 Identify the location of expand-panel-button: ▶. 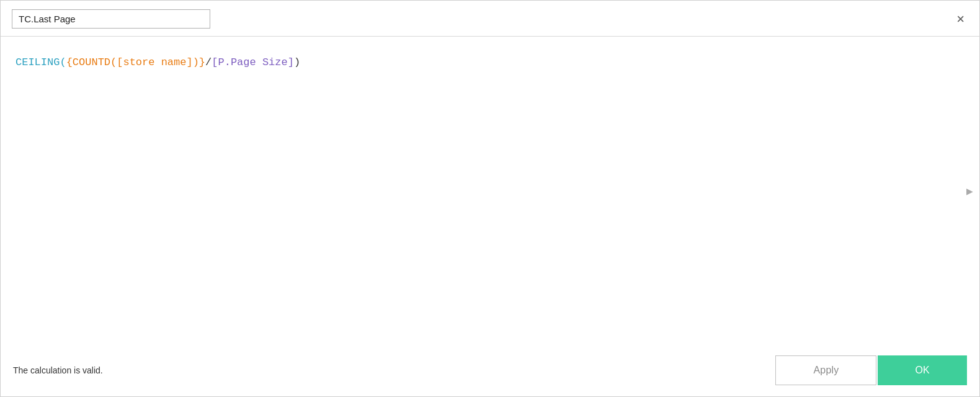
(970, 191).